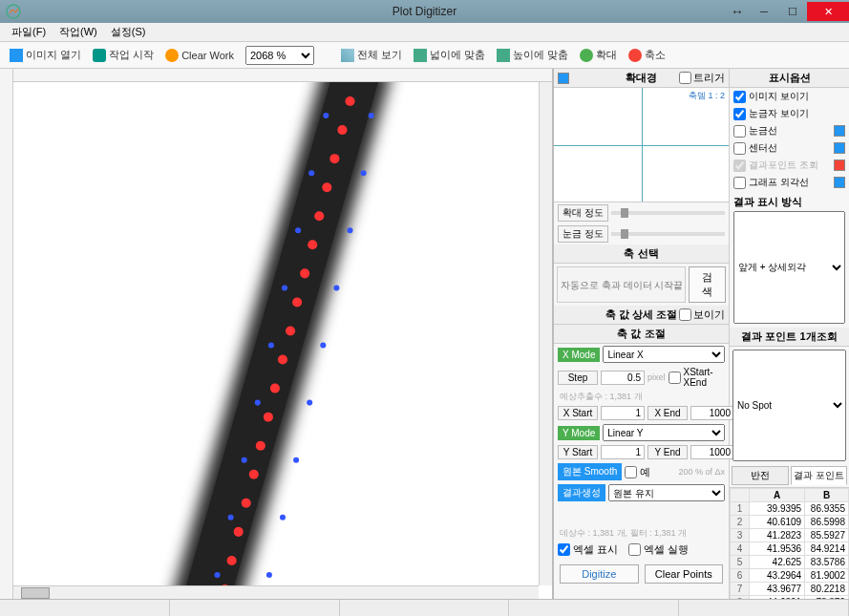 Image resolution: width=849 pixels, height=616 pixels. What do you see at coordinates (642, 334) in the screenshot?
I see `axis-value-header: 축 값 조절` at bounding box center [642, 334].